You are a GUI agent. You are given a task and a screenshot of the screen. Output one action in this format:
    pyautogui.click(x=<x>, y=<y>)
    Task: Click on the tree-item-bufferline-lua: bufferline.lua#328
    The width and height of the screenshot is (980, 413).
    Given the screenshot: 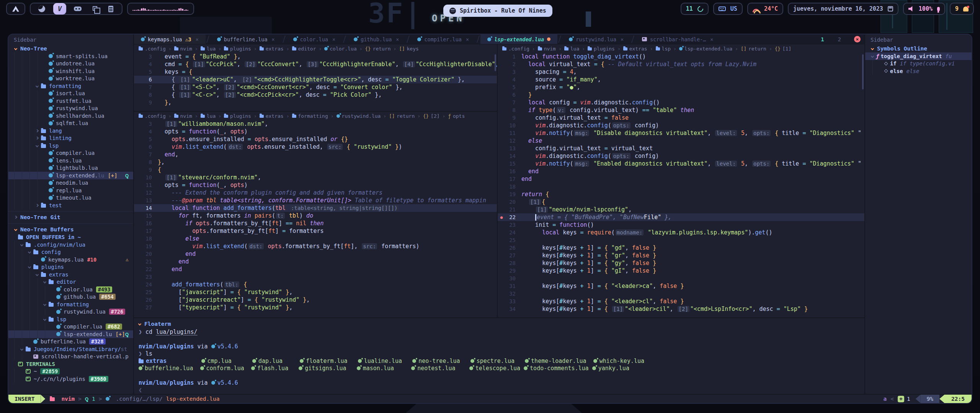 What is the action you would take?
    pyautogui.click(x=71, y=342)
    